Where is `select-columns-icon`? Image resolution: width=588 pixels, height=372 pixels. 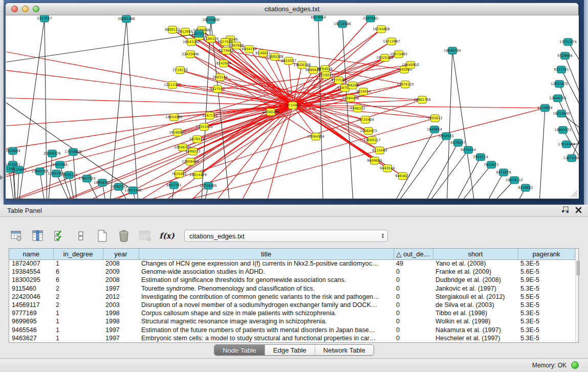
select-columns-icon is located at coordinates (59, 236).